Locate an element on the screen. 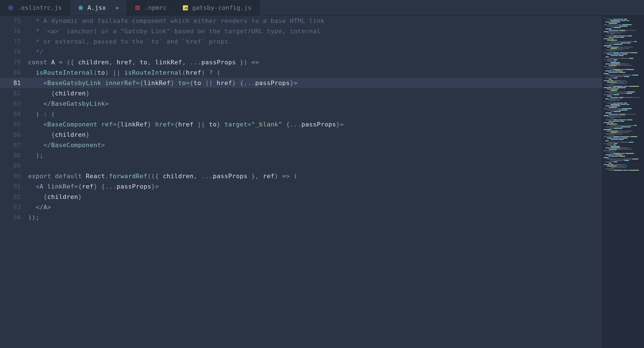  line-content: * A dynamic and failsafe component which… is located at coordinates (176, 21).